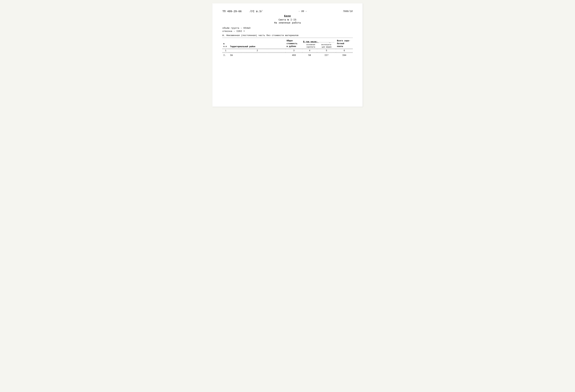  I want to click on header-right-code: 7606/10, so click(348, 11).